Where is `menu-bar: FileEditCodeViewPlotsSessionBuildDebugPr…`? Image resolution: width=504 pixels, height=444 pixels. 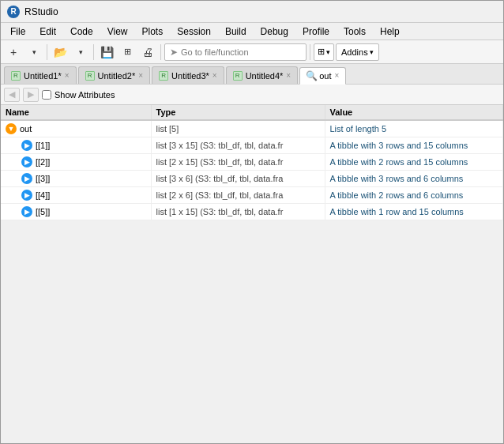
menu-bar: FileEditCodeViewPlotsSessionBuildDebugPr… is located at coordinates (252, 32).